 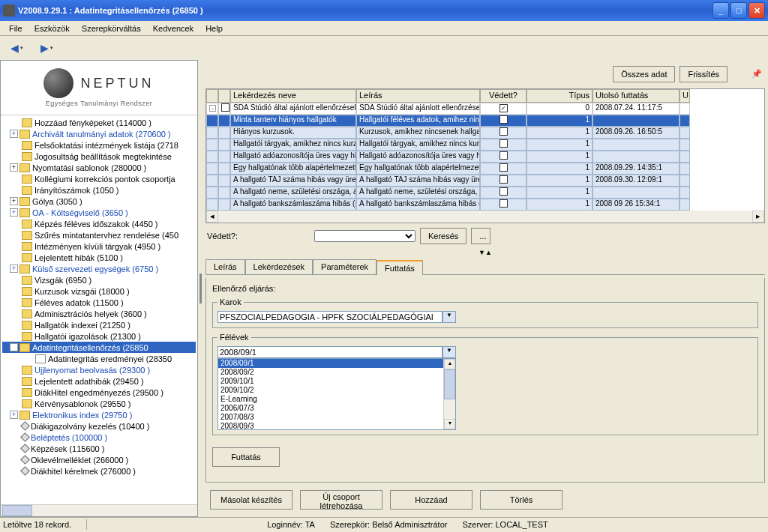 I want to click on make-copy-button: Másolat készítés, so click(x=251, y=500).